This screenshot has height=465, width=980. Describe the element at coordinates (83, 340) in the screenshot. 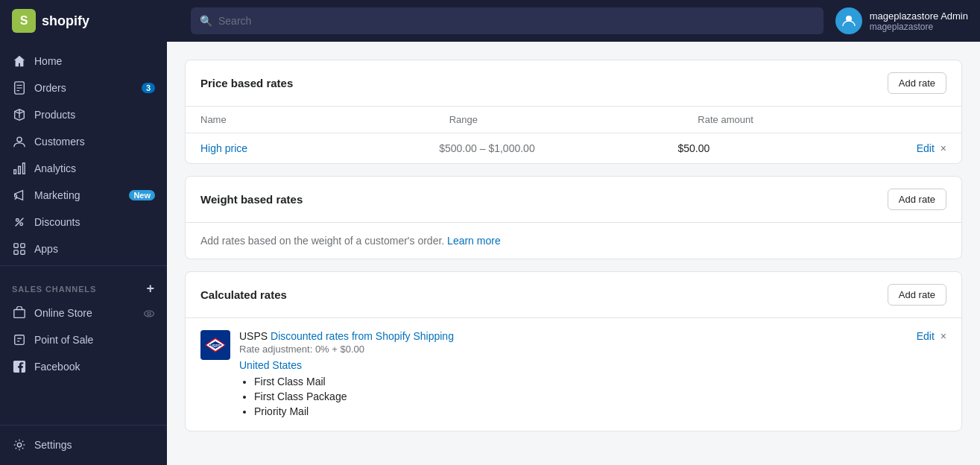

I see `sidebar-item-point-of-sale: Point of Sale` at that location.